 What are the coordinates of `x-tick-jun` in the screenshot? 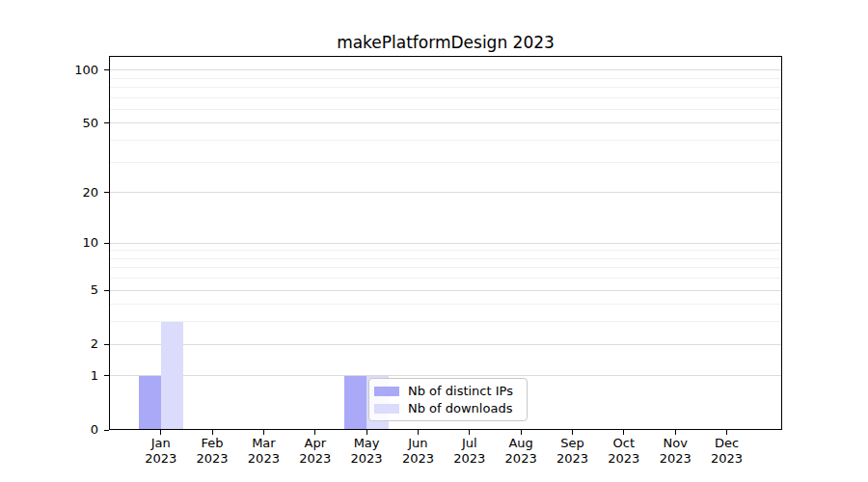 It's located at (419, 432).